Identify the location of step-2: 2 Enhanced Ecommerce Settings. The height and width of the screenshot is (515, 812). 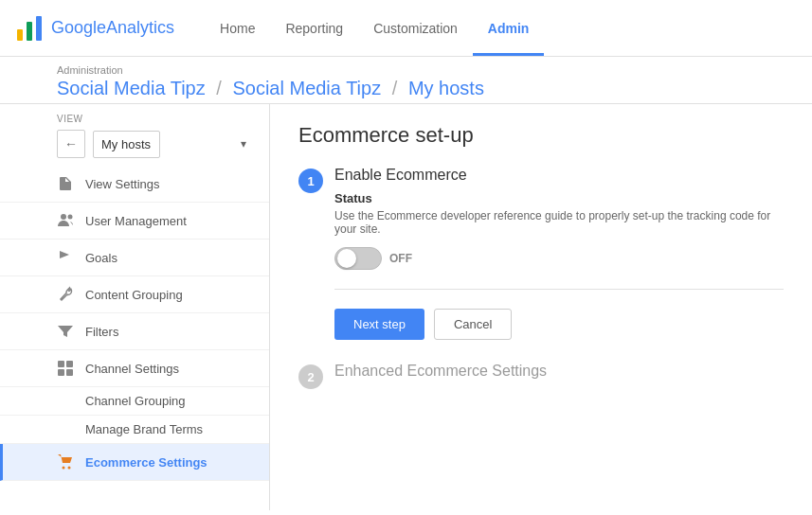
(541, 376).